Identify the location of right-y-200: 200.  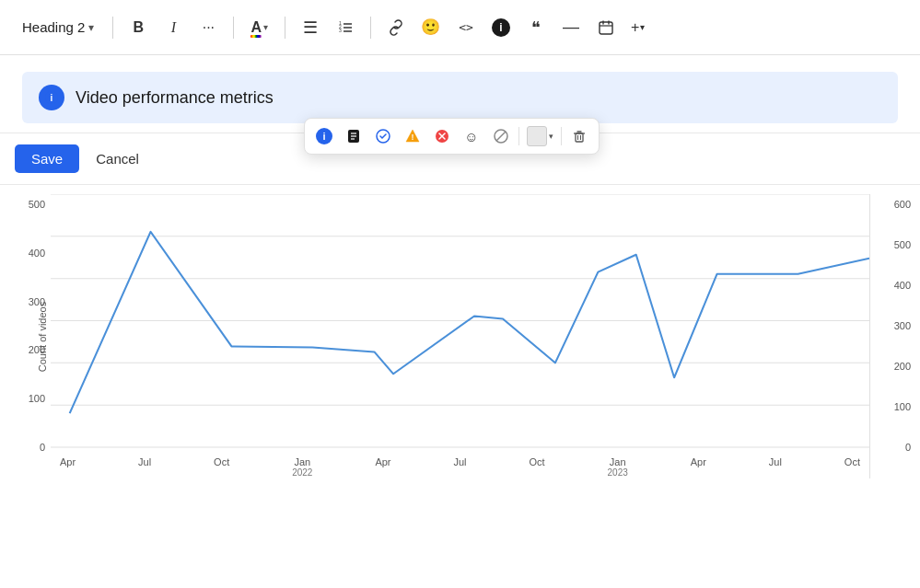
(903, 366).